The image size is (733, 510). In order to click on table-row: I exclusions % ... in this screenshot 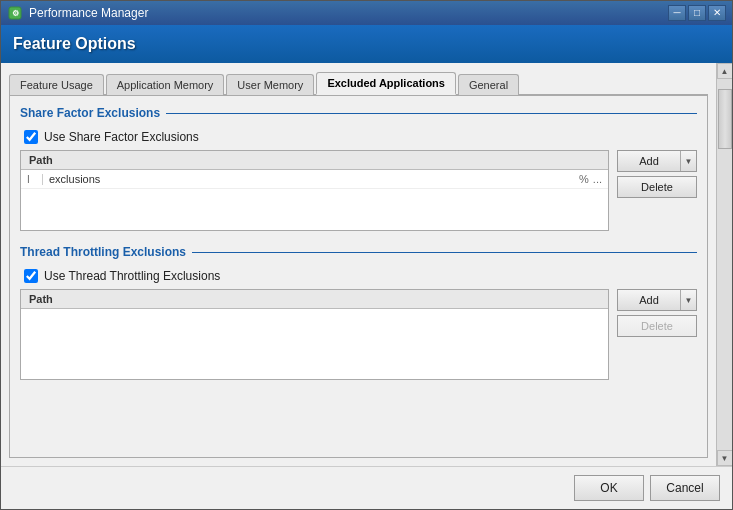, I will do `click(314, 180)`.